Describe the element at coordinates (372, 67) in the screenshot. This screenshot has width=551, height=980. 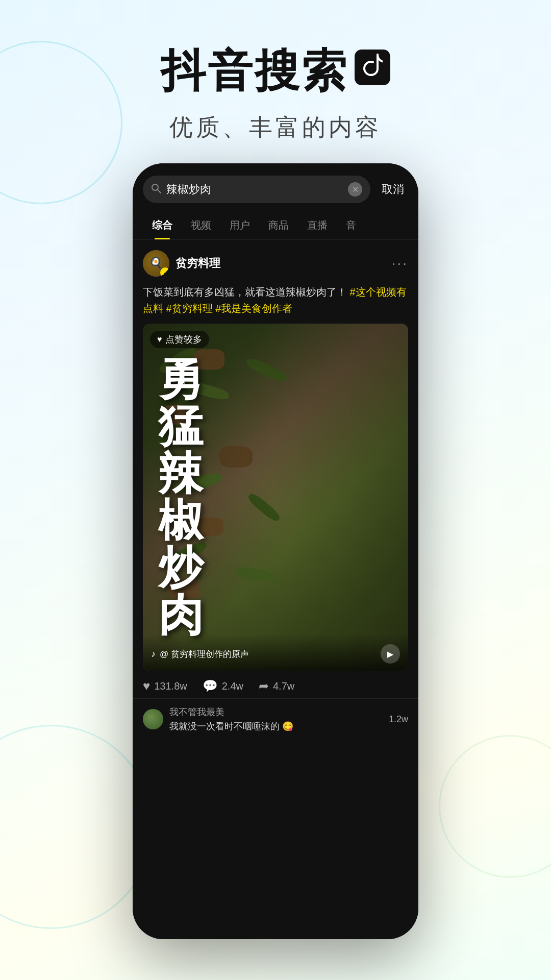
I see `tiktok-logo` at that location.